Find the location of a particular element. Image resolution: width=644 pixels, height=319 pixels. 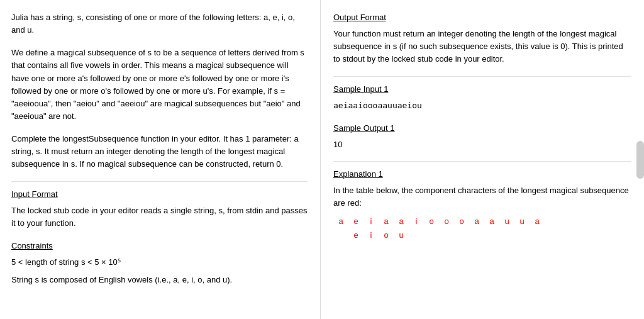

constraints-section: Constraints 5 < length of string s < 5 ×… is located at coordinates (160, 263).